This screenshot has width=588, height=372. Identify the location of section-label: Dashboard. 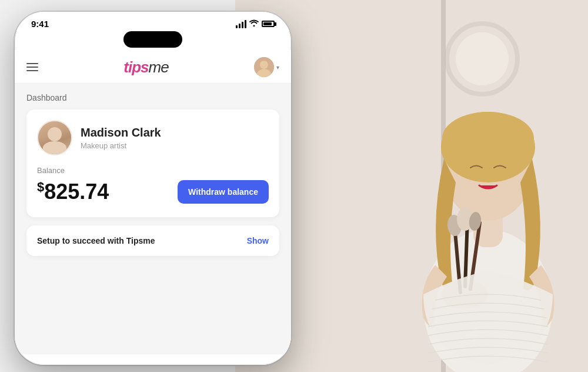
(153, 98).